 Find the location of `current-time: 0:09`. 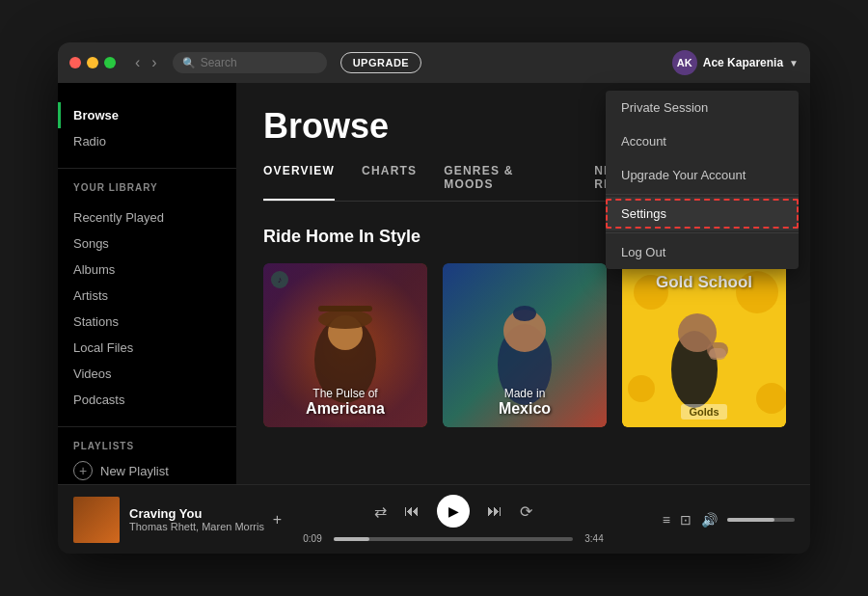

current-time: 0:09 is located at coordinates (312, 538).